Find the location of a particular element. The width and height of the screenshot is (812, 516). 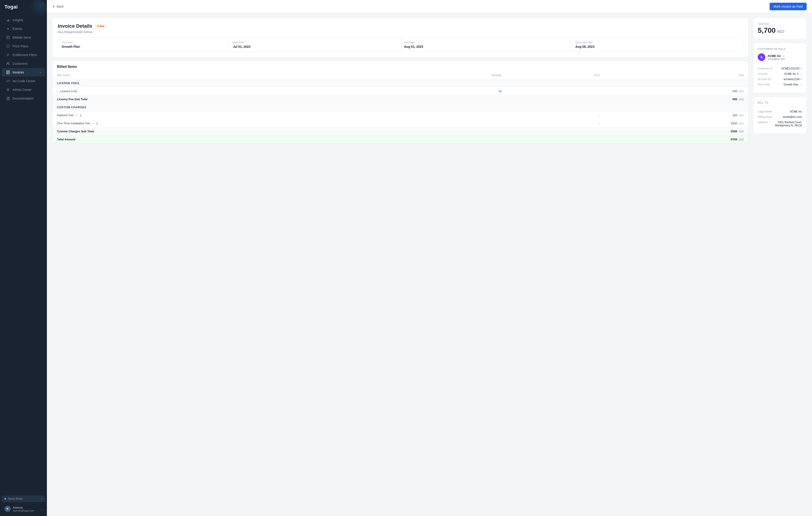

price-plan-ext-icon: ↗ is located at coordinates (801, 85).